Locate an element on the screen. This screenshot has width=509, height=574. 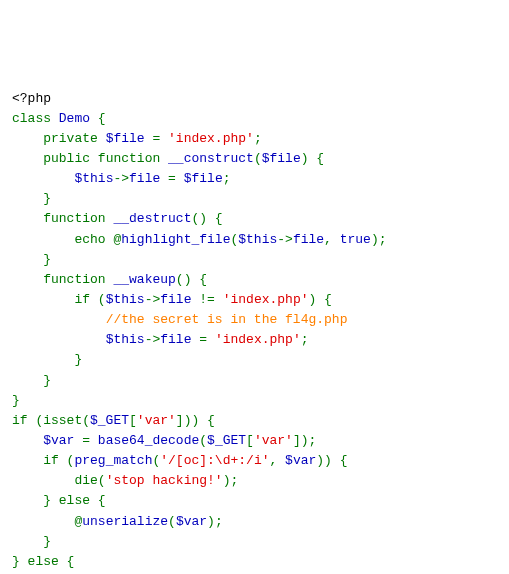
code-token: , is located at coordinates (332, 240).